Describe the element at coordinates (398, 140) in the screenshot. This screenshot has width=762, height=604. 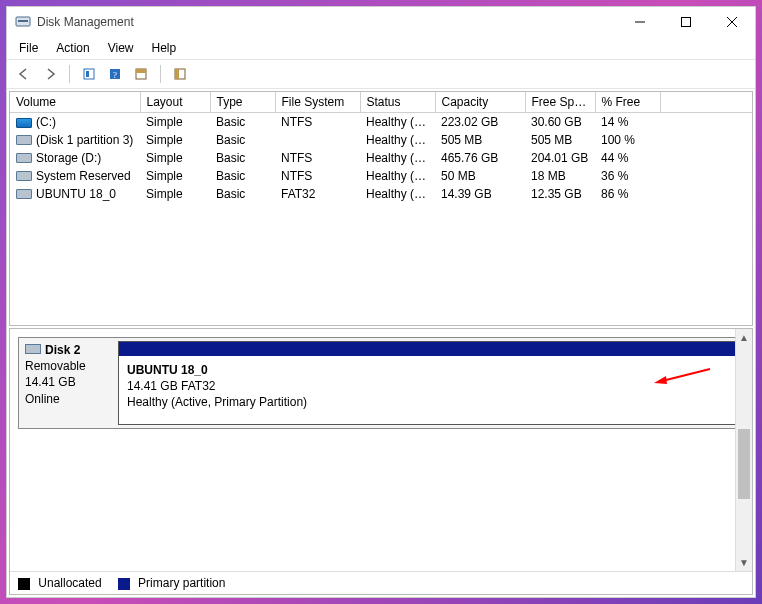
I see `volume-status: Healthy (R...` at that location.